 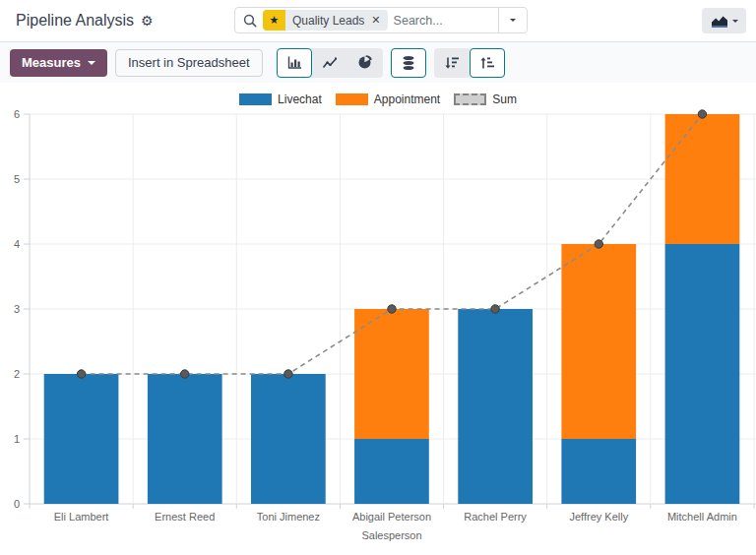 I want to click on legend-item-livechat: Livechat, so click(x=281, y=99).